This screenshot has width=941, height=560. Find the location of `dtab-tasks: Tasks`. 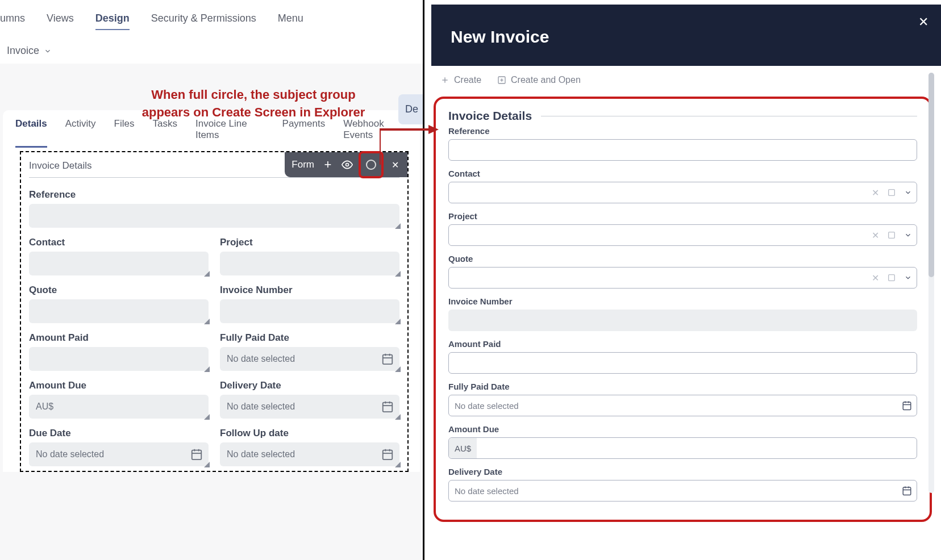

dtab-tasks: Tasks is located at coordinates (165, 133).